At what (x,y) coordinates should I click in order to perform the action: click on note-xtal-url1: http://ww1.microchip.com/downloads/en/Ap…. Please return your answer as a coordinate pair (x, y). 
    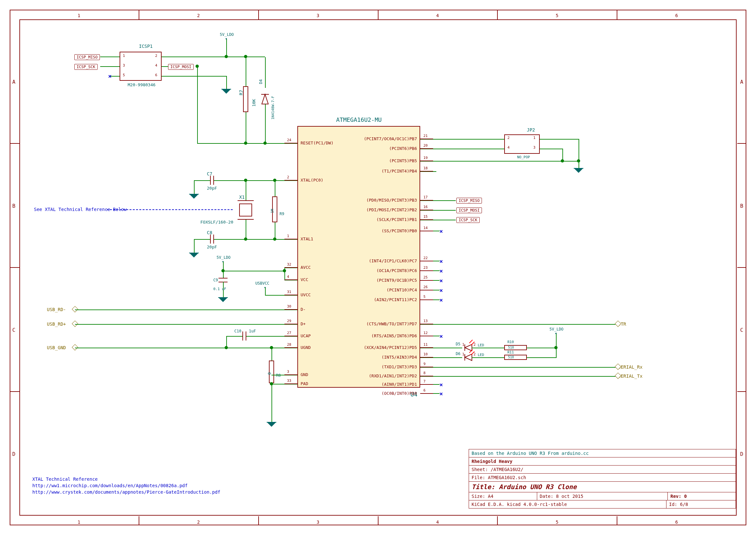
    Looking at the image, I should click on (110, 486).